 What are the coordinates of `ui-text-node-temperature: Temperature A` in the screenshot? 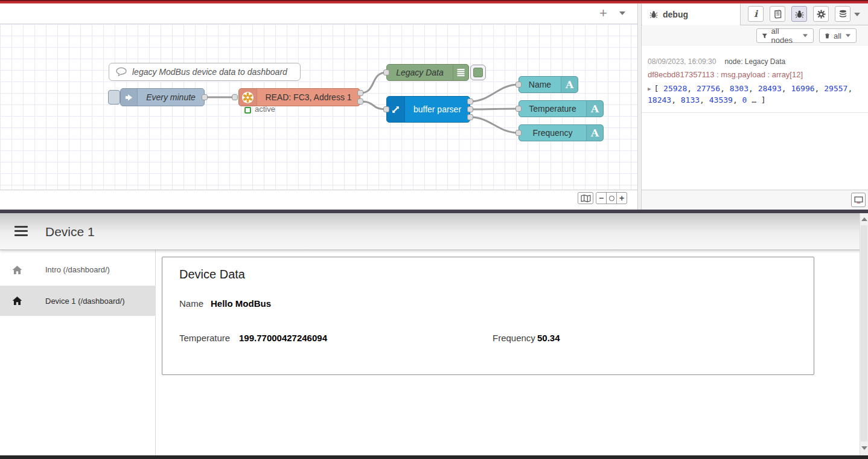 It's located at (561, 109).